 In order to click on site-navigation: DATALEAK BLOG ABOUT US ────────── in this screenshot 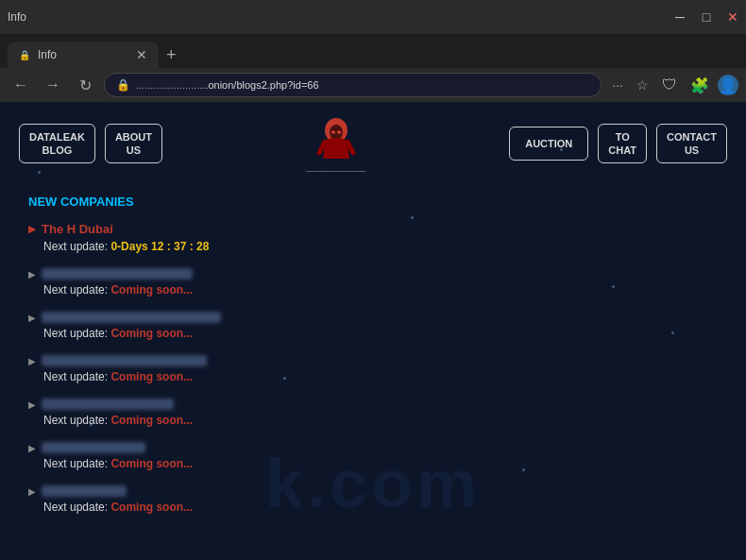, I will do `click(373, 144)`.